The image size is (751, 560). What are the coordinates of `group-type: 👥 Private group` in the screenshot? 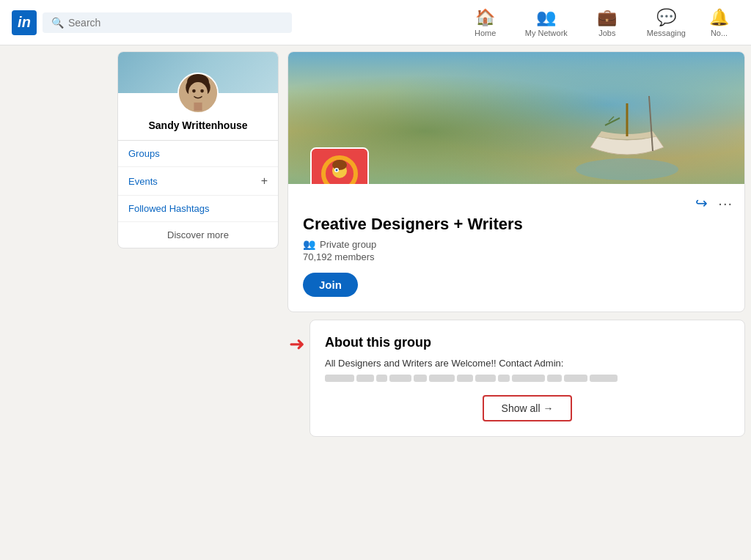 It's located at (516, 244).